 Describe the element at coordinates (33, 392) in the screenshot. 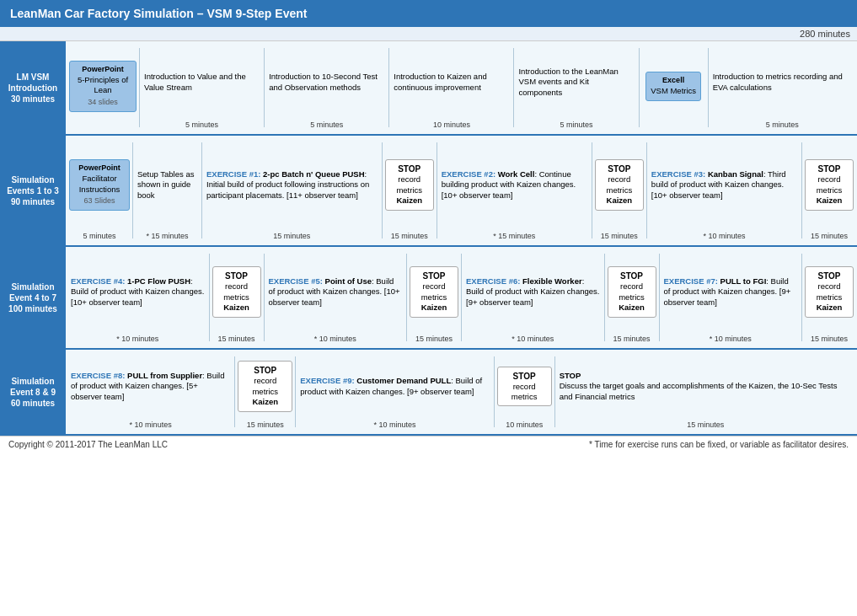

I see `row-label-sim8-9: Simulation Event 8 & 960 minutes` at that location.